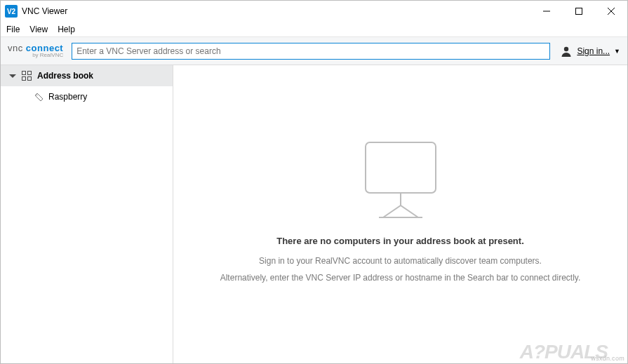  Describe the element at coordinates (11, 11) in the screenshot. I see `app-icon: V2` at that location.